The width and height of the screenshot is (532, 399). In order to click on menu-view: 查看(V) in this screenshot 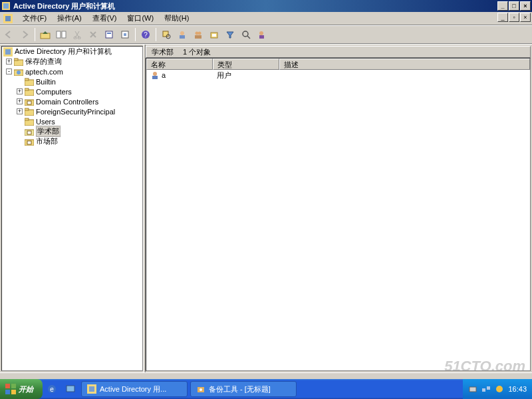, I will do `click(105, 19)`.